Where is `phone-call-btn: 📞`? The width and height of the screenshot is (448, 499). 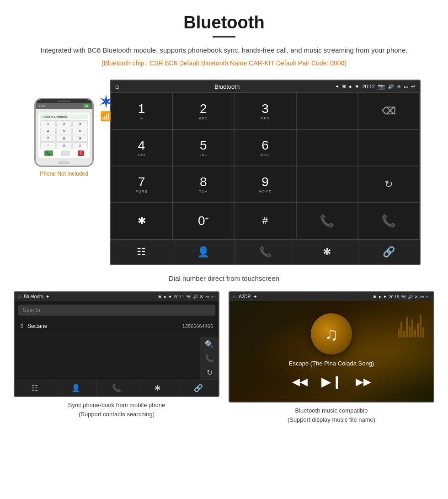
phone-call-btn: 📞 is located at coordinates (48, 153).